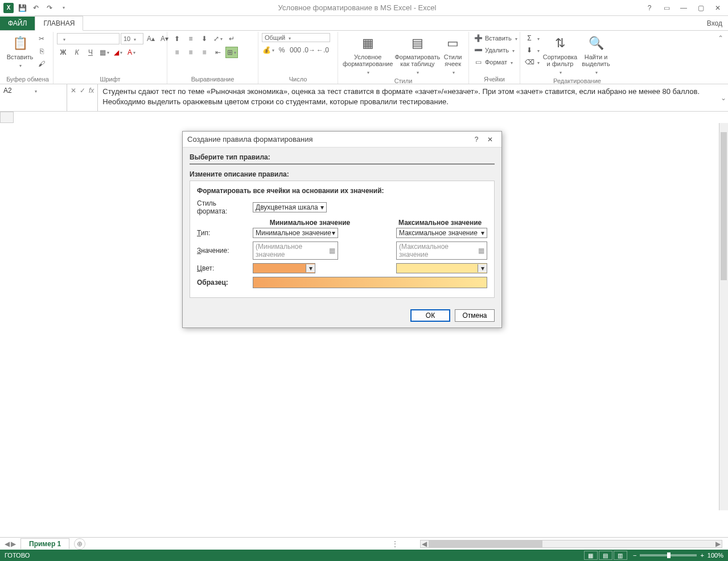  Describe the element at coordinates (328, 139) in the screenshot. I see `dialog-title: Создание правила форматирования` at that location.